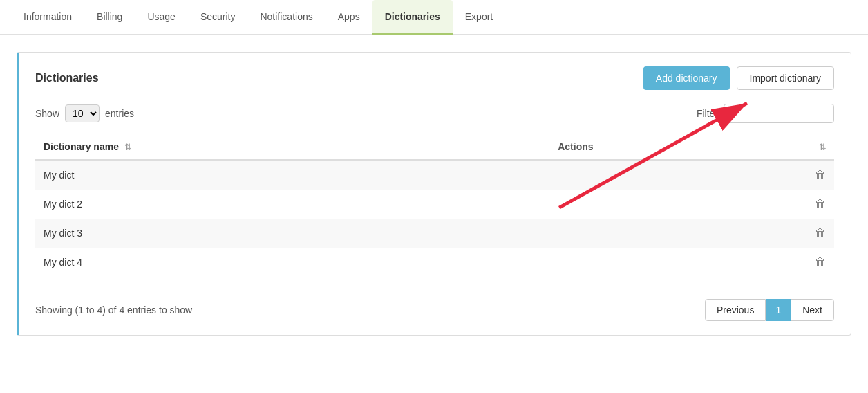  Describe the element at coordinates (292, 147) in the screenshot. I see `column-name: Dictionary name ⇅` at that location.